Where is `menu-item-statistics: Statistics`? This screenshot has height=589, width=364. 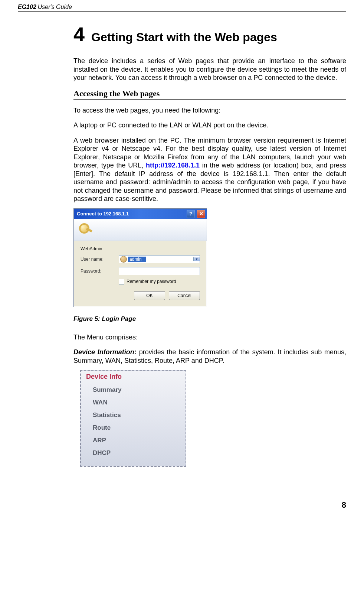
menu-item-statistics: Statistics is located at coordinates (134, 415).